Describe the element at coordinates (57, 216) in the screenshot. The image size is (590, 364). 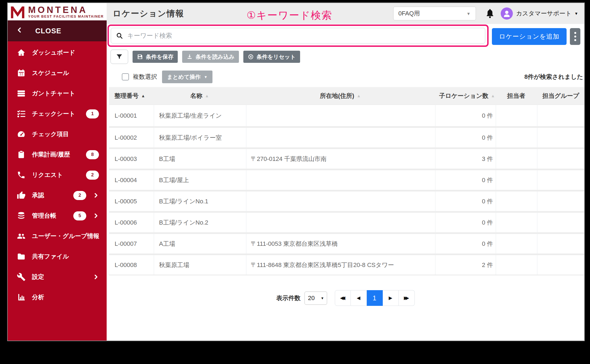
I see `sidebar-item: 管理台帳 5` at that location.